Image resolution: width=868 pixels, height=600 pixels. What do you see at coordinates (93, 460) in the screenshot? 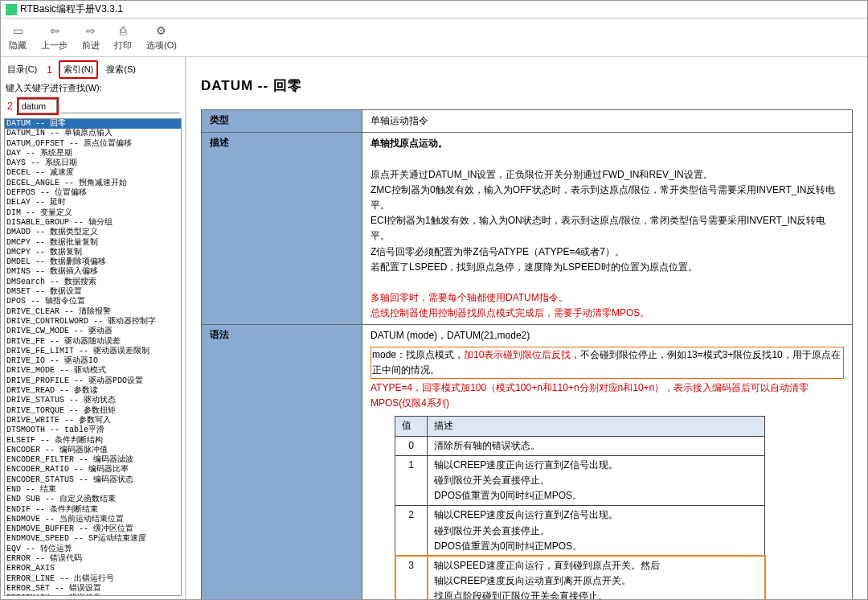
I see `list-item: ENCODER_FILTER -- 编码器滤波` at bounding box center [93, 460].